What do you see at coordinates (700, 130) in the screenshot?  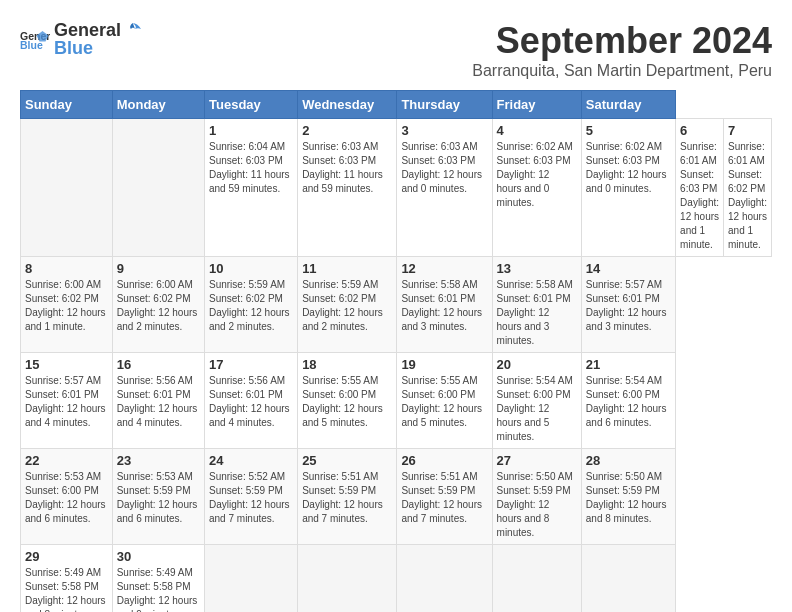 I see `day-number: 6` at bounding box center [700, 130].